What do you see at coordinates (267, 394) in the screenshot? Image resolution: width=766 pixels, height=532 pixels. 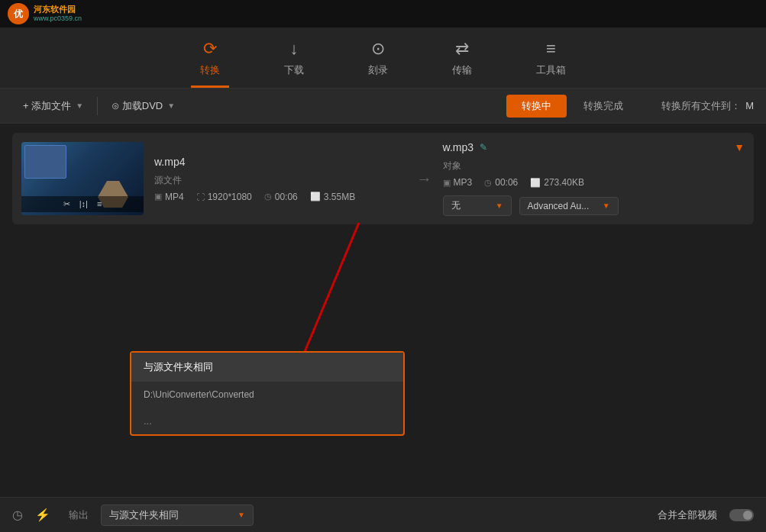 I see `output-path-dropdown: 与源文件夹相同 D:\UniConverter\Converted ...` at bounding box center [267, 394].